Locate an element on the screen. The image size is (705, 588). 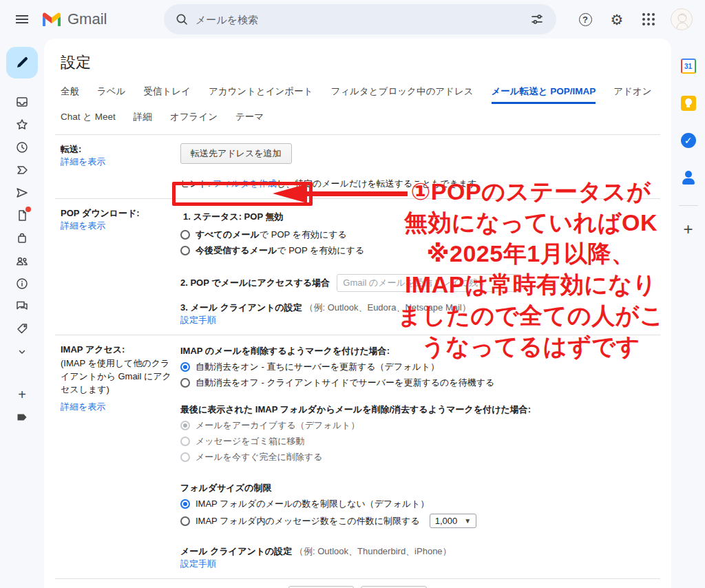
move-to-trash-radio is located at coordinates (185, 441).